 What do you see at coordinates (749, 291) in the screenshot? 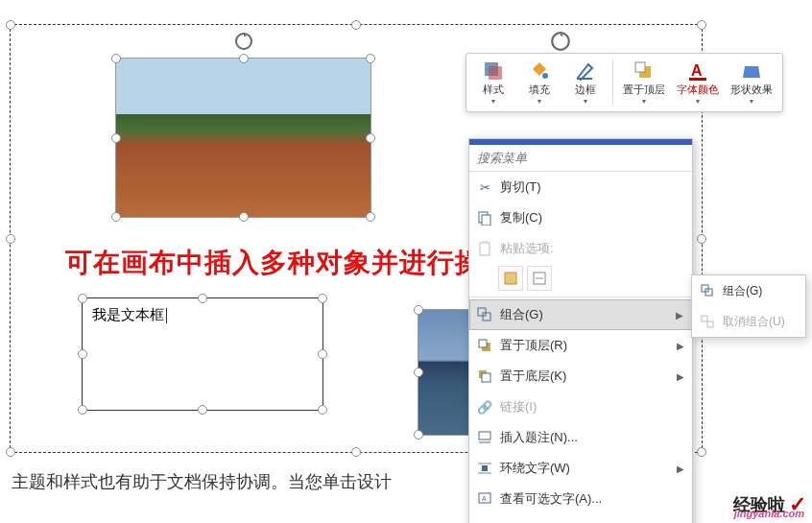
I see `submenu-group: 组合(G)` at bounding box center [749, 291].